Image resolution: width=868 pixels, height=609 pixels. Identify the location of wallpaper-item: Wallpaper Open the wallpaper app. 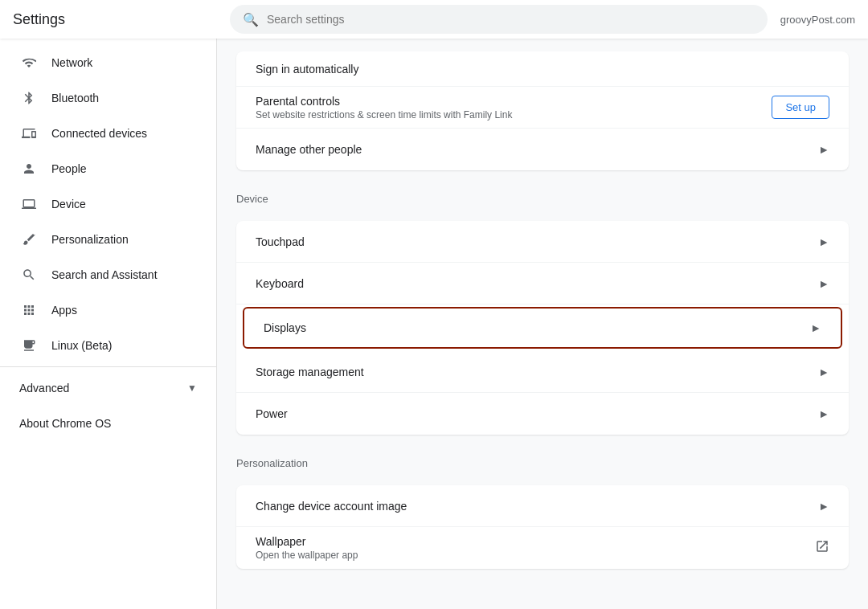
(542, 548).